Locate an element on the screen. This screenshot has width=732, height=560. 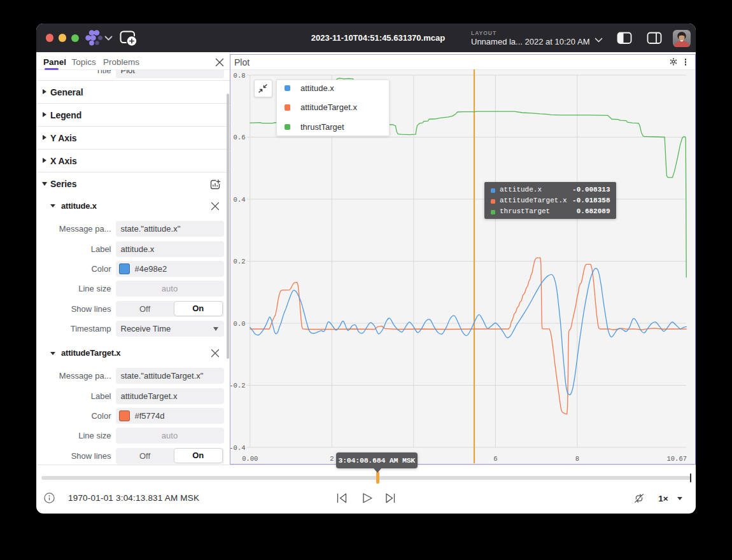
svg-text: 0.0 is located at coordinates (239, 324).